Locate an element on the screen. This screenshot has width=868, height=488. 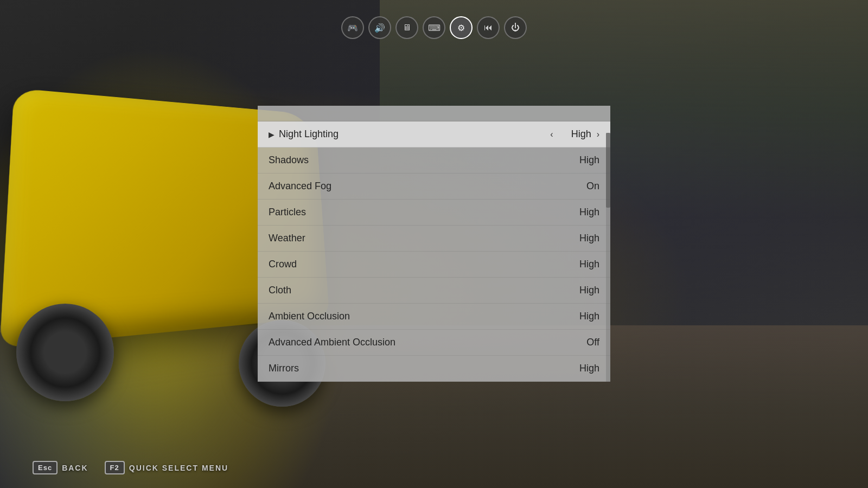
setting-value-area-2: On is located at coordinates (583, 187).